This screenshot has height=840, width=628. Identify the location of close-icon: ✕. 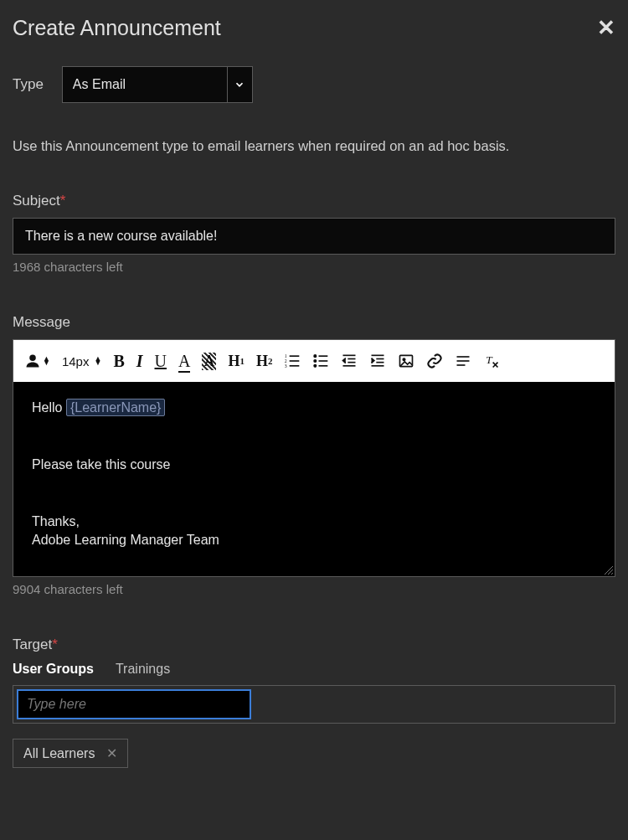
(606, 28).